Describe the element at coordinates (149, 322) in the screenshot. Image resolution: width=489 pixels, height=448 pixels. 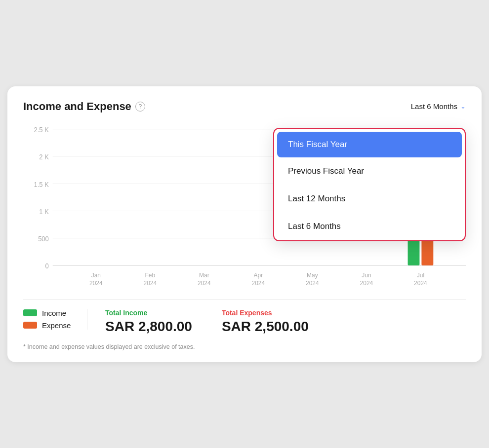
I see `total-income-block: Total Income SAR 2,800.00` at that location.